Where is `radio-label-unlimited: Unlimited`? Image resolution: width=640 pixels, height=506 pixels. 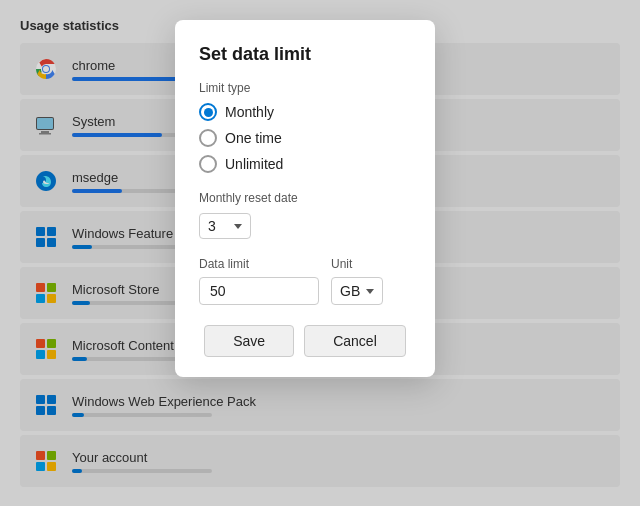 radio-label-unlimited: Unlimited is located at coordinates (254, 164).